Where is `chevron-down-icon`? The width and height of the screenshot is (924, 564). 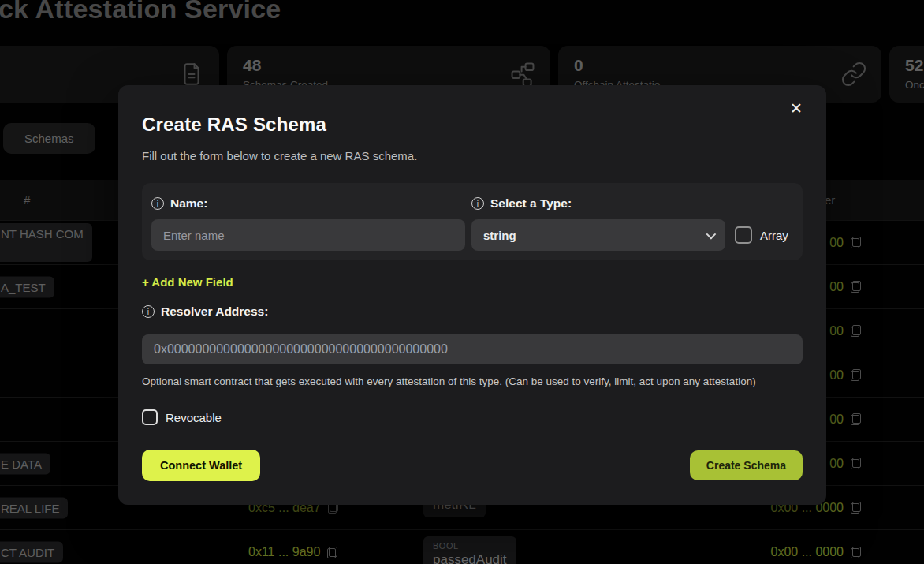 chevron-down-icon is located at coordinates (711, 233).